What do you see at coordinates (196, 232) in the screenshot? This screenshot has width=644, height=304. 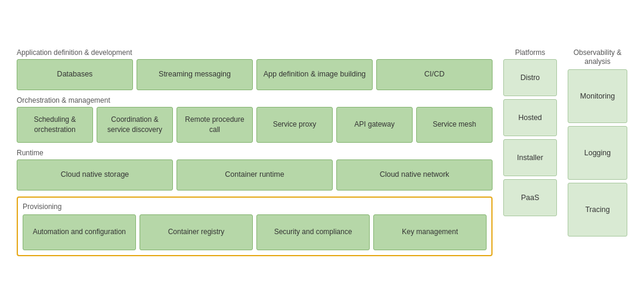 I see `cell-container-registry: Container registry` at bounding box center [196, 232].